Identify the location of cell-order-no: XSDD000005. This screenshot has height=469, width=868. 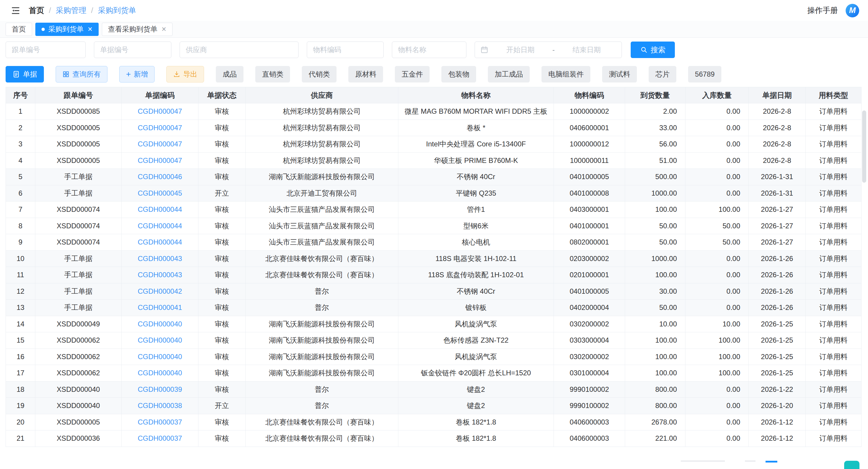
(79, 160).